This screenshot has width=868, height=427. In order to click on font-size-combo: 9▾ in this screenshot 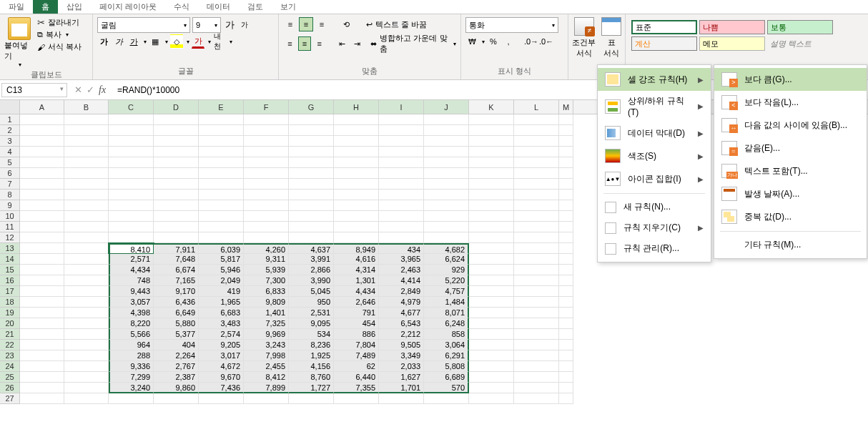, I will do `click(207, 25)`.